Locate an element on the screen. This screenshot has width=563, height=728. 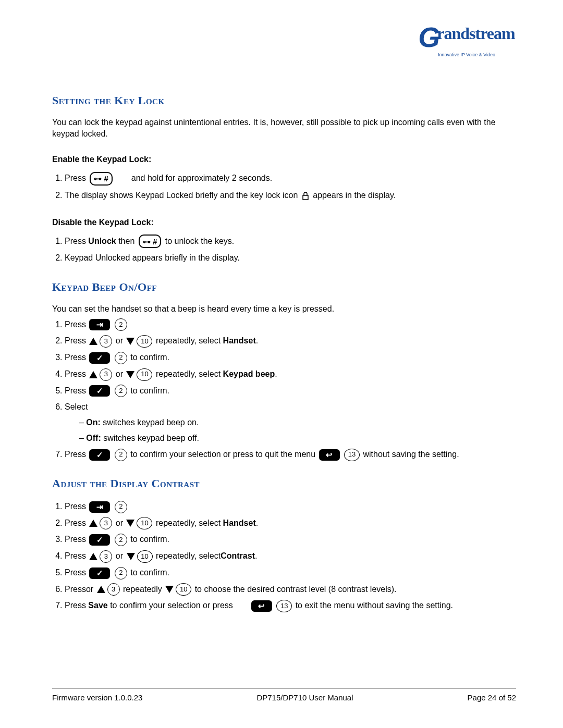
contrast-step-5: Press ✓ 2 to confirm. is located at coordinates (290, 573).